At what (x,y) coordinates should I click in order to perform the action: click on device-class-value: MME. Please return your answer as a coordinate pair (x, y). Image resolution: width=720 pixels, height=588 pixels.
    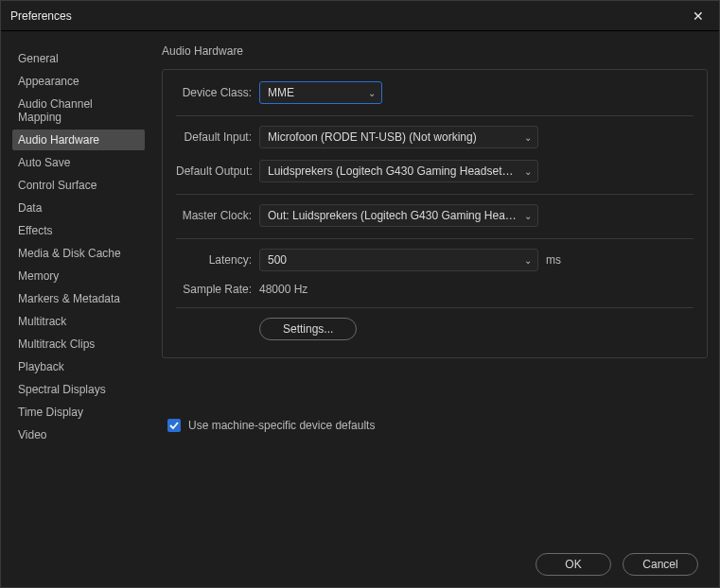
    Looking at the image, I should click on (281, 93).